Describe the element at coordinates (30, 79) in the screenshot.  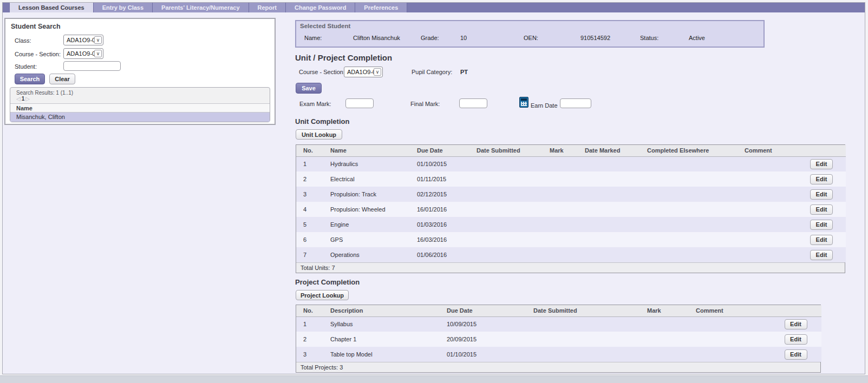
I see `search-button: Search` at that location.